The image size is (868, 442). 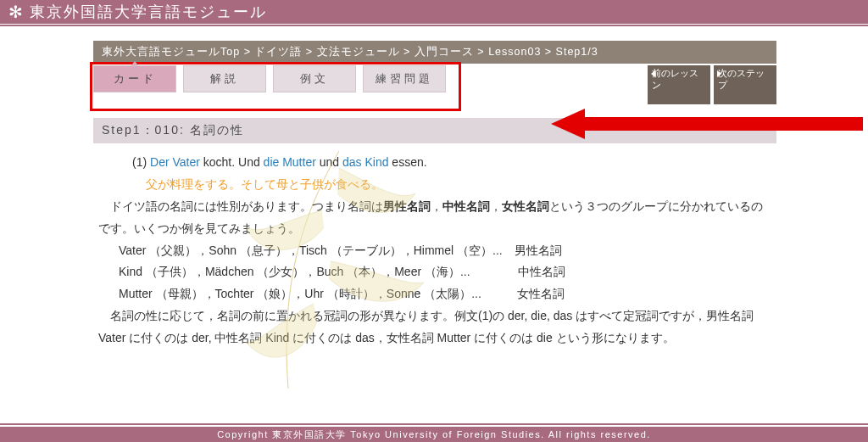 I want to click on prev-lesson-button: 前のレッスン, so click(x=679, y=85).